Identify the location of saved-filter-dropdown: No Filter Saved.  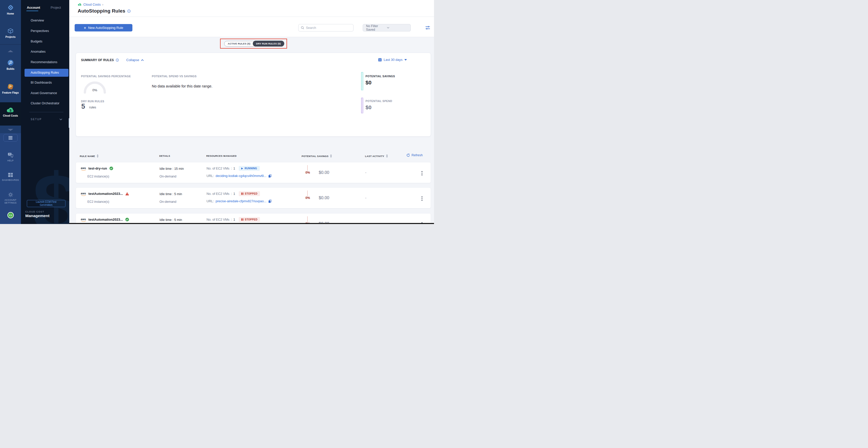
(387, 28).